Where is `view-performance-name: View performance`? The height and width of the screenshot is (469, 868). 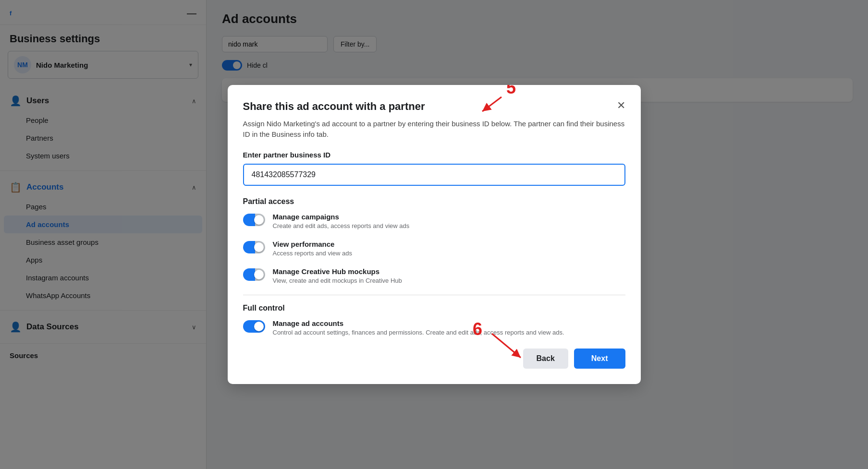 view-performance-name: View performance is located at coordinates (449, 244).